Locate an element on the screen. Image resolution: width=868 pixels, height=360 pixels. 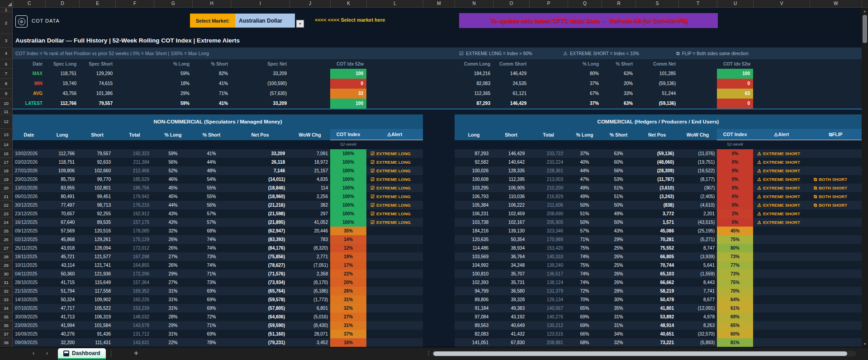
cell-total: 178,085 is located at coordinates (135, 231).